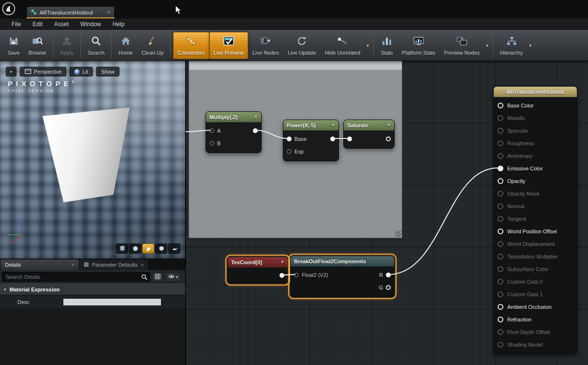  What do you see at coordinates (38, 46) in the screenshot?
I see `browse-button: Browse` at bounding box center [38, 46].